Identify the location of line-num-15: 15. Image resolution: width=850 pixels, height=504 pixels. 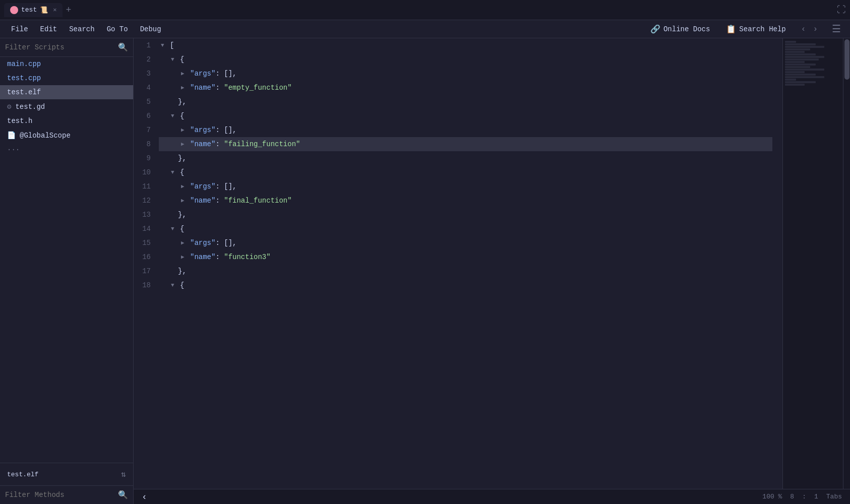
(144, 243).